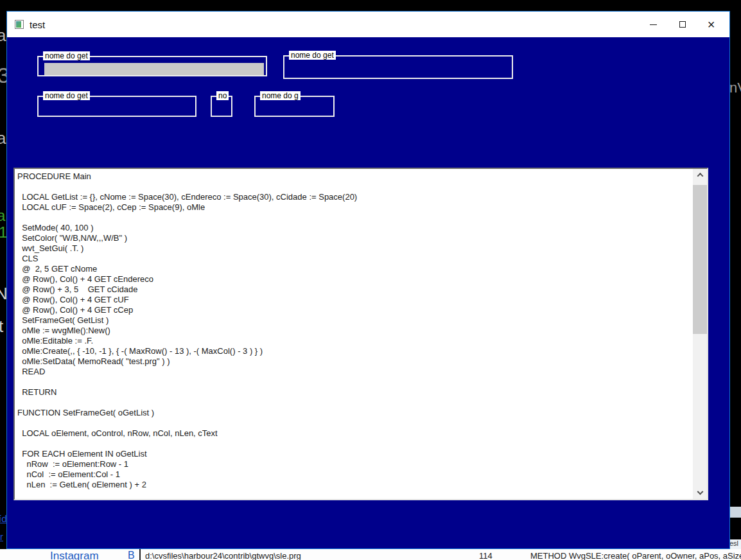  Describe the element at coordinates (1, 326) in the screenshot. I see `bg-text-fragment: t` at that location.